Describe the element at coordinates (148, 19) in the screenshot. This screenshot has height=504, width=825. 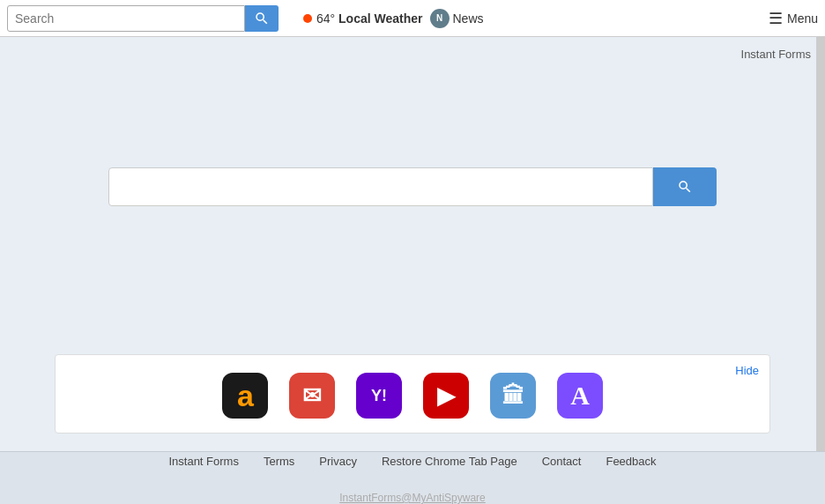
I see `top-search-form` at that location.